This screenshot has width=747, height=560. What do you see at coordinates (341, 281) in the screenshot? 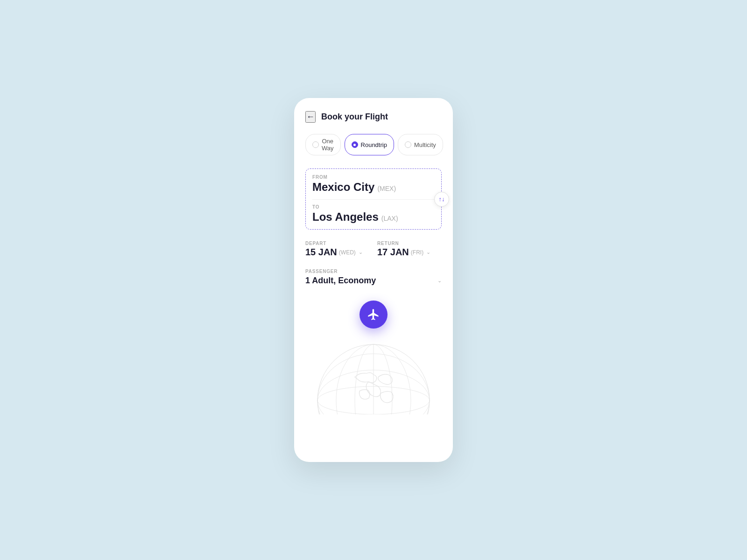
I see `passenger-value: 1 Adult, Economy` at bounding box center [341, 281].